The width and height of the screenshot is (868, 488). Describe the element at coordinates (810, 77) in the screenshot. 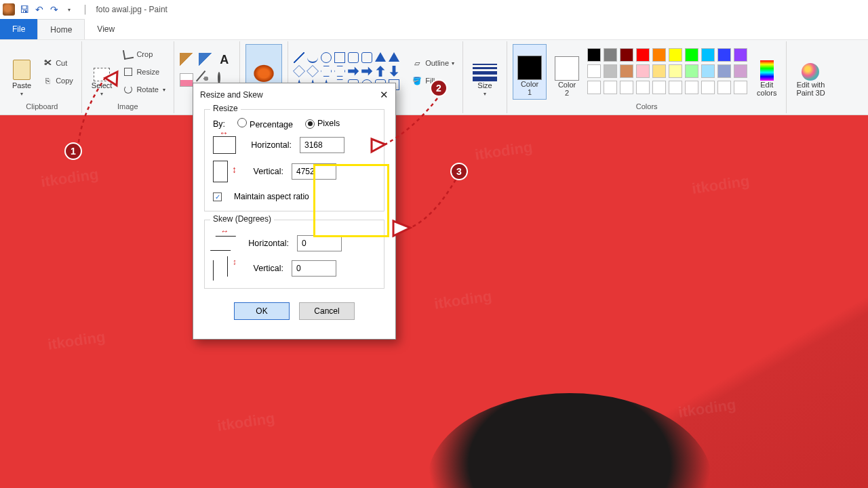

I see `group-paint3d: Edit with Paint 3D` at that location.